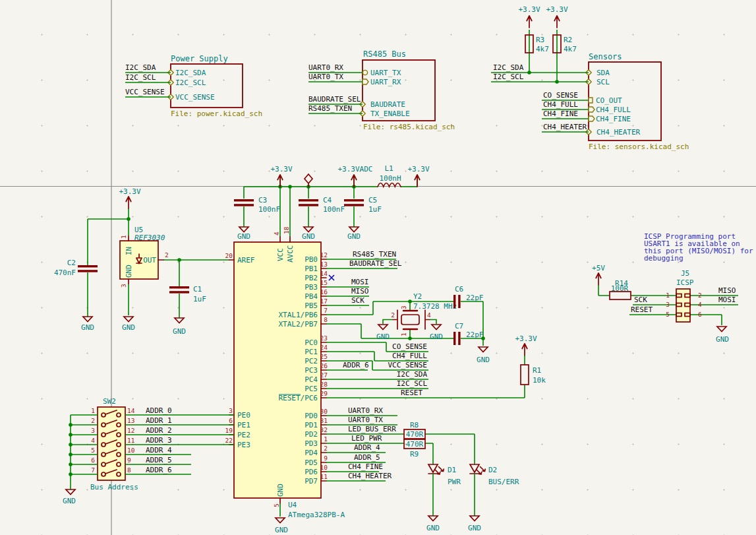 The width and height of the screenshot is (756, 535). I want to click on ref-des: C5, so click(373, 201).